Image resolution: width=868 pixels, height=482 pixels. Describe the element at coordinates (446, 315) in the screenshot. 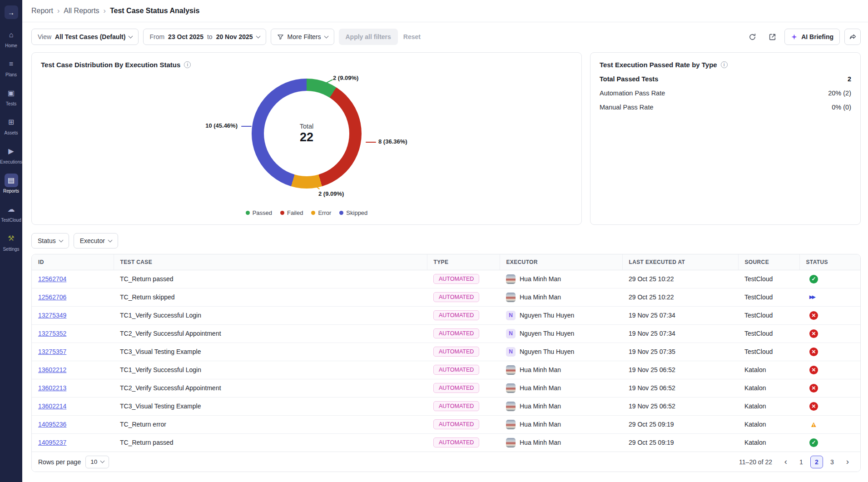

I see `table-row: 13275349 TC1_Verify Successful Login AUT…` at that location.